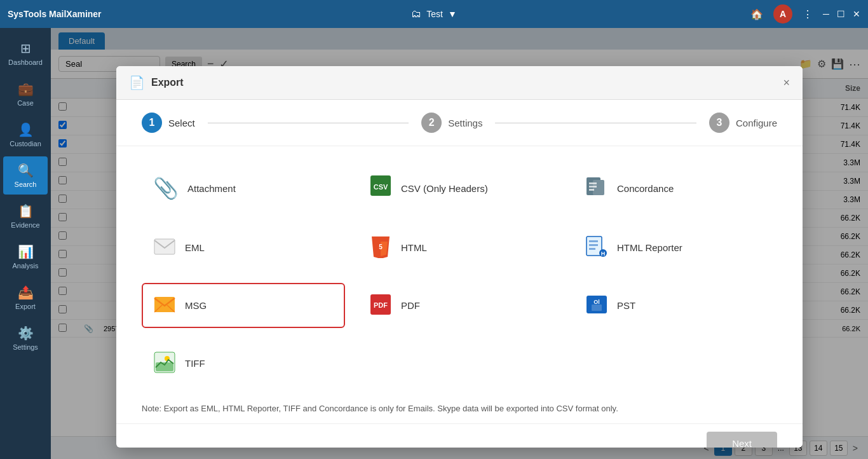  I want to click on export-option-concordance: Concordance, so click(675, 188).